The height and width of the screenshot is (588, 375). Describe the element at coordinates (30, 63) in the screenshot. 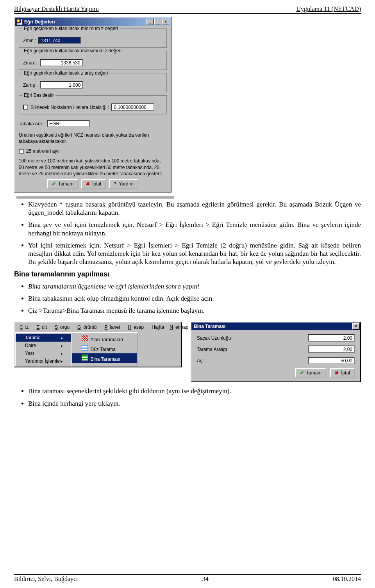

I see `zmax-label: Zmax :` at that location.